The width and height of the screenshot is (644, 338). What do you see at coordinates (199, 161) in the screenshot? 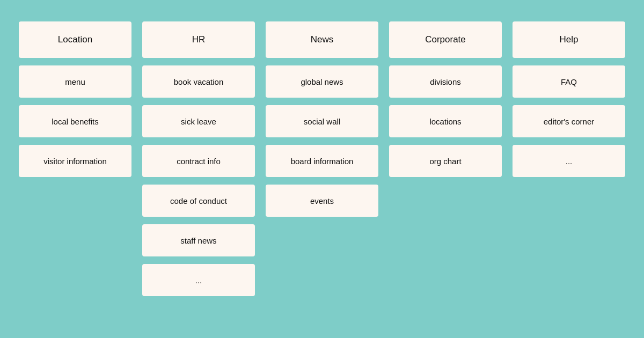
I see `item-contract-info: contract info` at bounding box center [199, 161].